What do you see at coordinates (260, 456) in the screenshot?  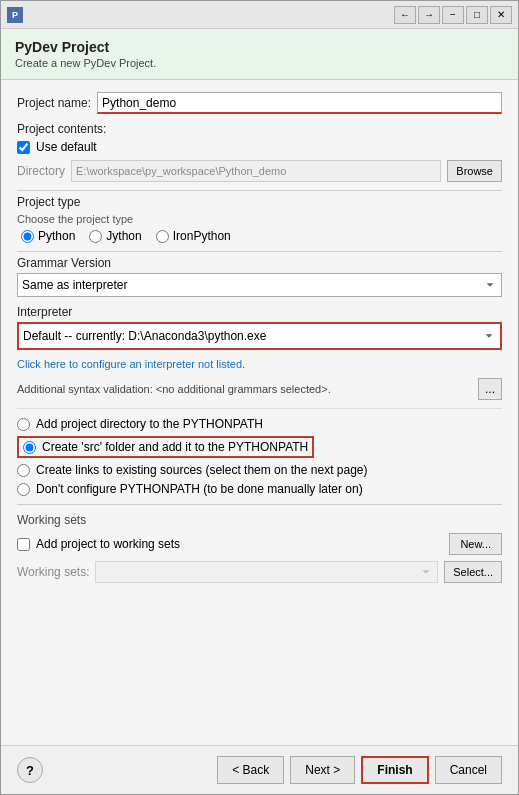 I see `pythonpath-section: Add project directory to the PYTHONPATH …` at bounding box center [260, 456].